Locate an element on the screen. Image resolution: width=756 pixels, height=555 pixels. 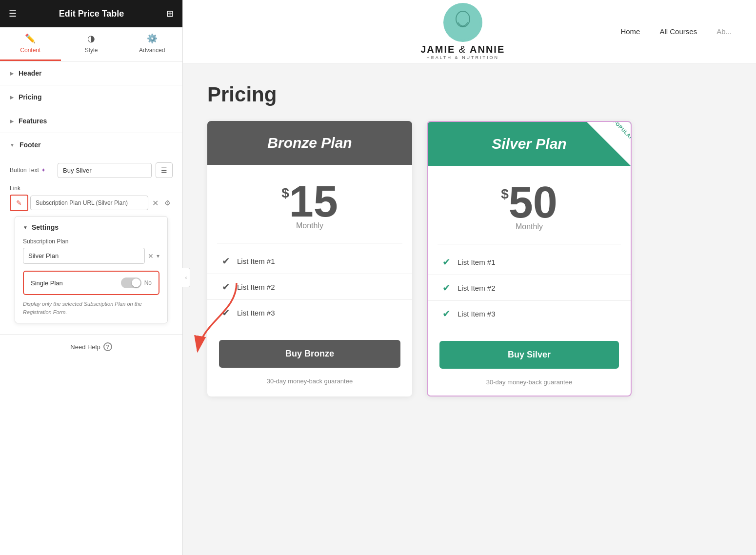
nav-more: Ab... is located at coordinates (724, 31).